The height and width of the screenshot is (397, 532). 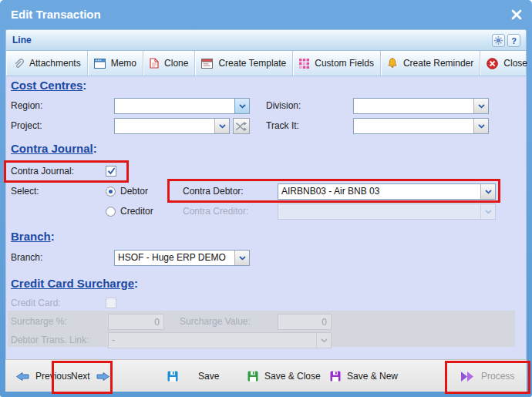 I want to click on surcharge-pct-label: Surcharge %:, so click(x=39, y=322).